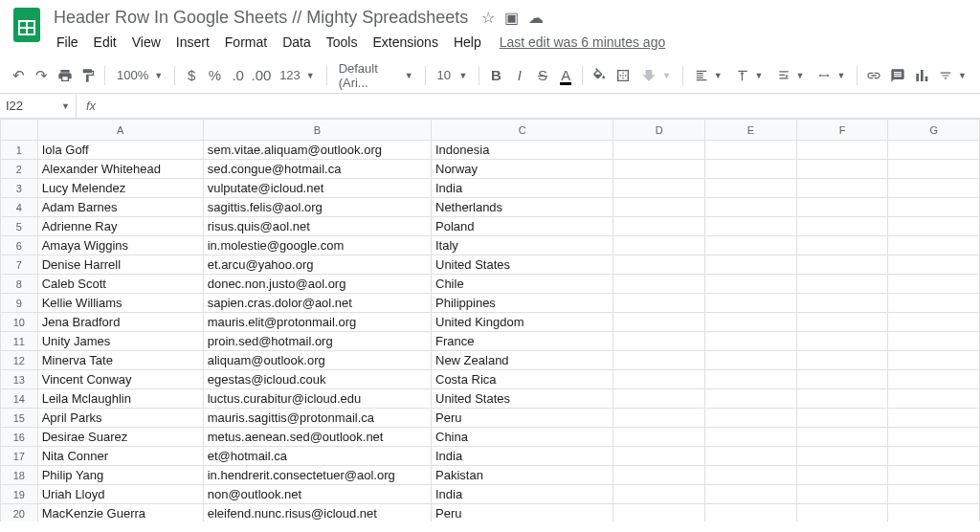 The image size is (980, 532). What do you see at coordinates (934, 130) in the screenshot?
I see `col-header-G: G` at bounding box center [934, 130].